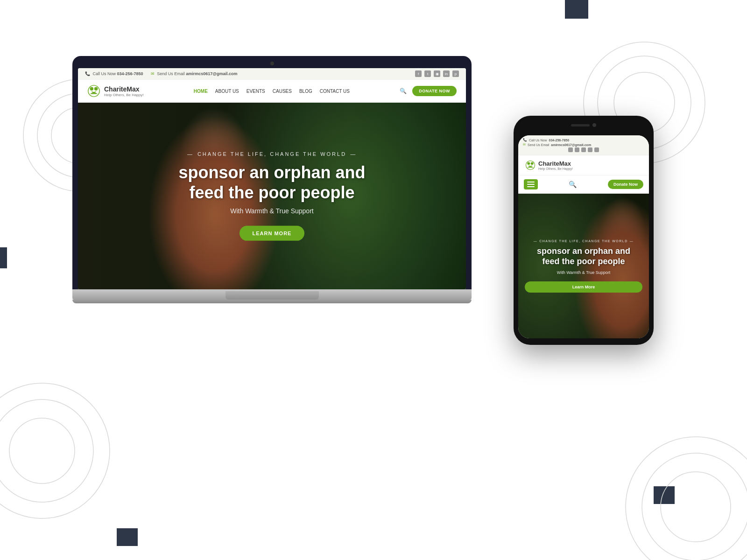  What do you see at coordinates (597, 150) in the screenshot?
I see `phone-pinterest-icon` at bounding box center [597, 150].